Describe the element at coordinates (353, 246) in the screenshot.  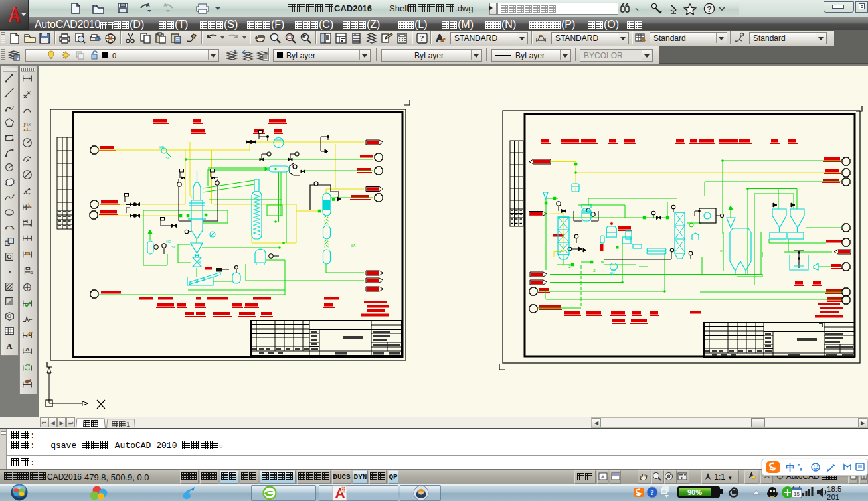
I see `svg-text: 8A` at that location.